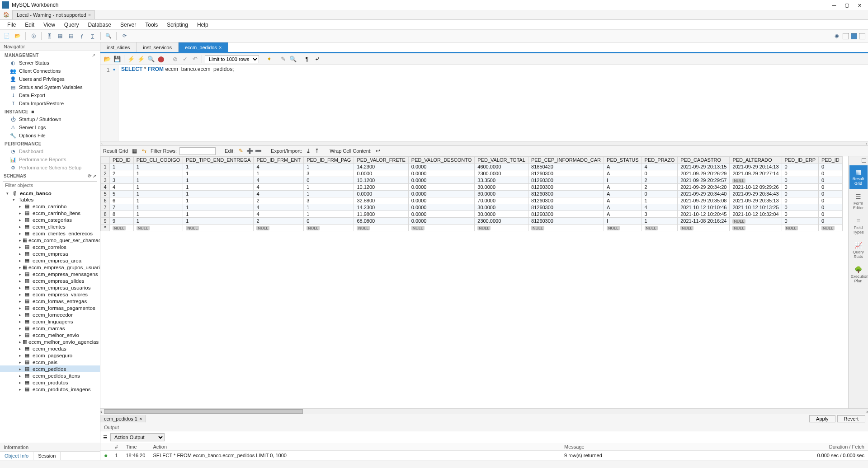 The width and height of the screenshot is (868, 468). What do you see at coordinates (50, 103) in the screenshot?
I see `data-import-item: ⤒Data Import/Restore` at bounding box center [50, 103].